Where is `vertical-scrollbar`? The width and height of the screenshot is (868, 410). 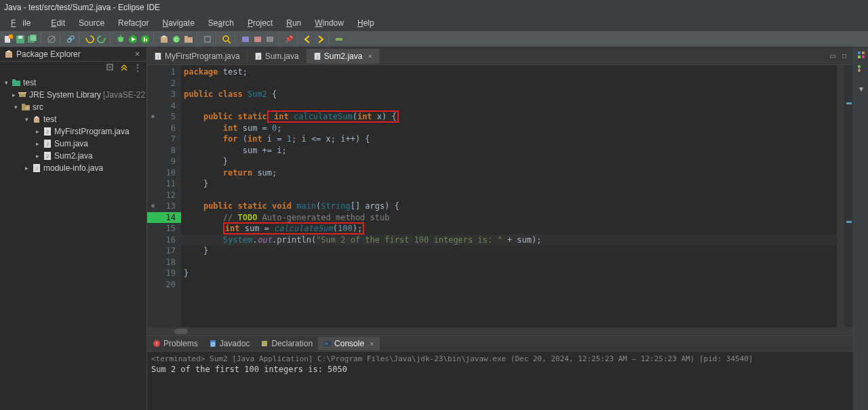 vertical-scrollbar is located at coordinates (841, 197).